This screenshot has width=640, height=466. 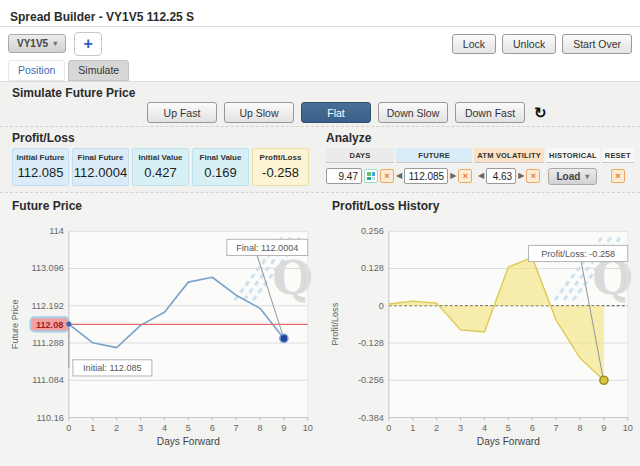 I want to click on refresh-icon: ↻, so click(x=540, y=112).